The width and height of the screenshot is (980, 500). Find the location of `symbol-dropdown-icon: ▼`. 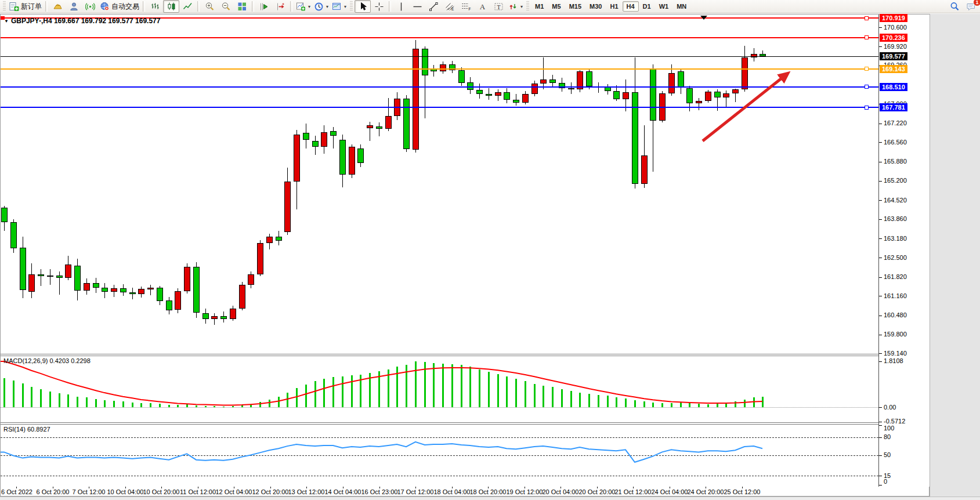

symbol-dropdown-icon: ▼ is located at coordinates (6, 21).